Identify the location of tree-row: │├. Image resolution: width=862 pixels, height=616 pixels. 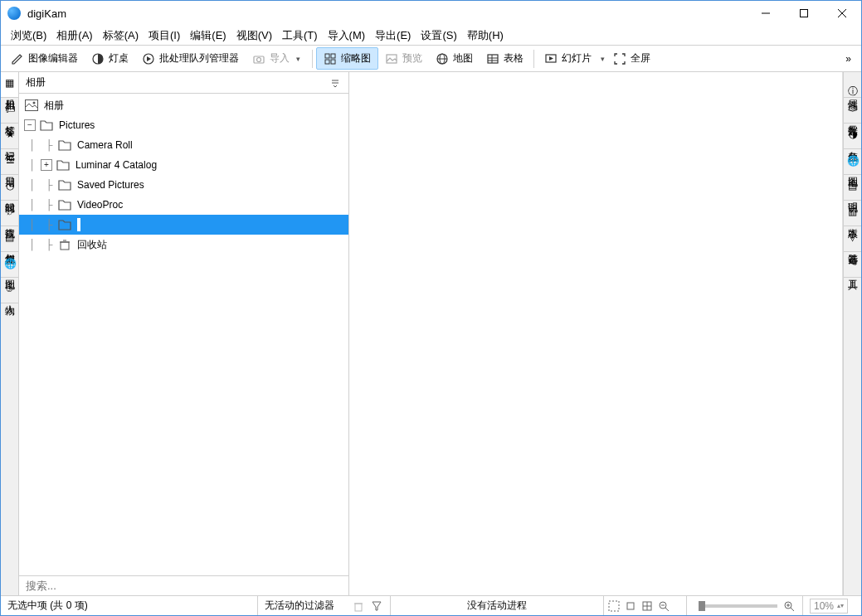
(184, 225).